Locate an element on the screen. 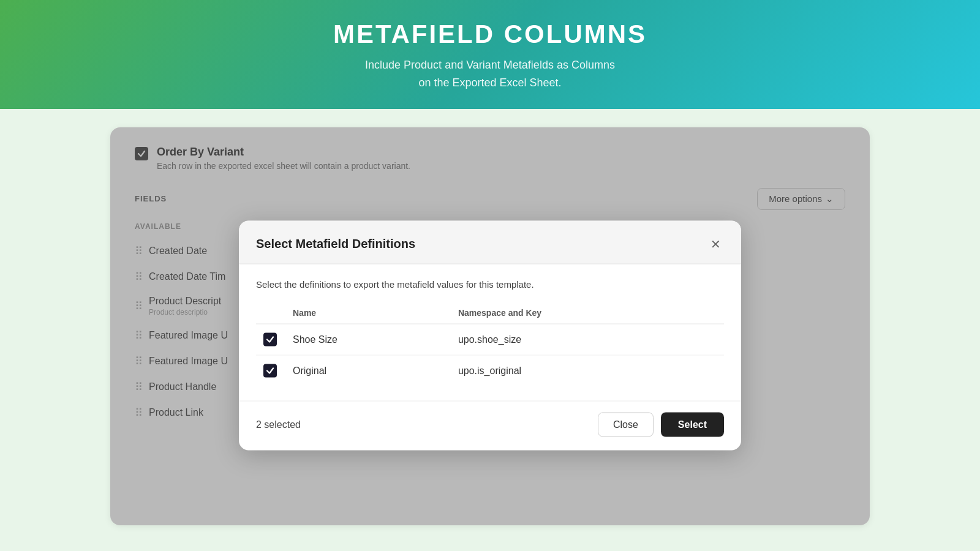 This screenshot has width=980, height=551. close-button: Close is located at coordinates (626, 424).